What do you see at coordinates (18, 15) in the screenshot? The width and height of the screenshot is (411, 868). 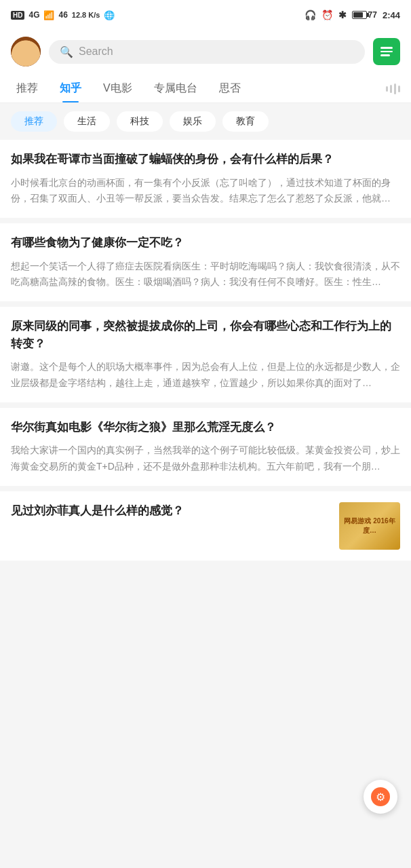 I see `hd-badge: HD` at bounding box center [18, 15].